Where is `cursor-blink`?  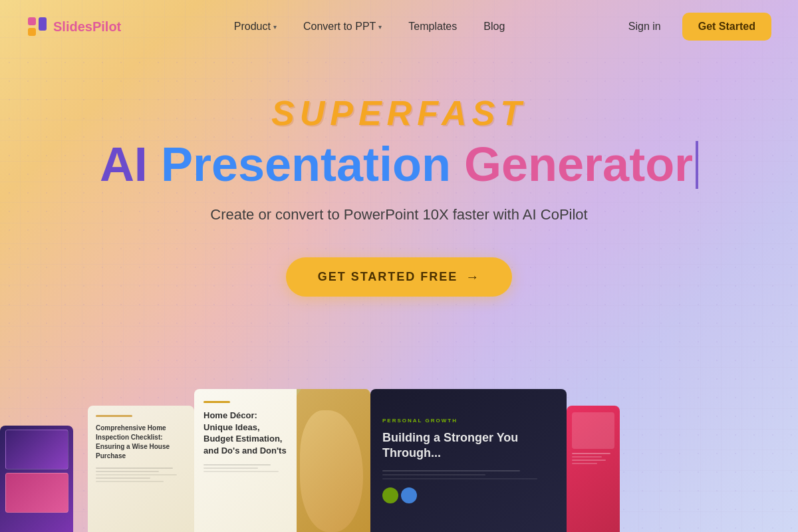
cursor-blink is located at coordinates (697, 165).